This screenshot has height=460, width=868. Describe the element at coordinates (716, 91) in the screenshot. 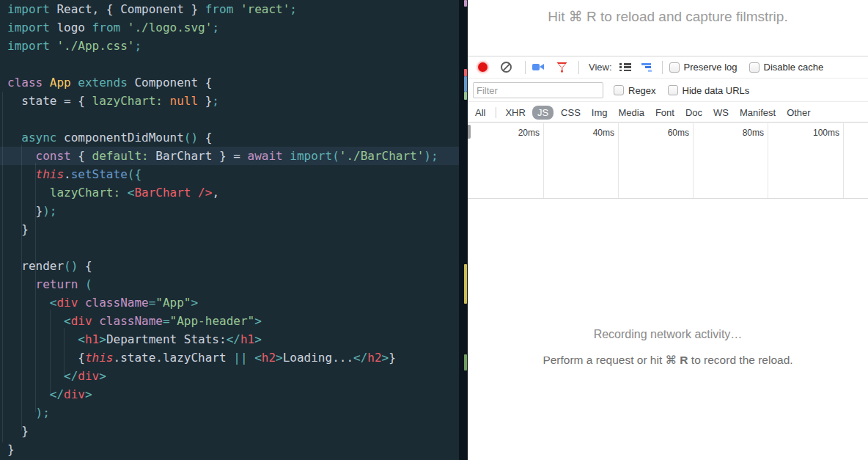

I see `hide-data-urls-label: Hide data URLs` at that location.